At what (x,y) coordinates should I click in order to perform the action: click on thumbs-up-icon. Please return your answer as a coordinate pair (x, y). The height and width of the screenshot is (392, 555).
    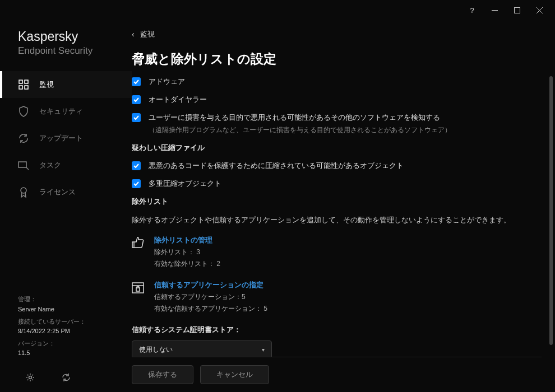
    Looking at the image, I should click on (138, 242).